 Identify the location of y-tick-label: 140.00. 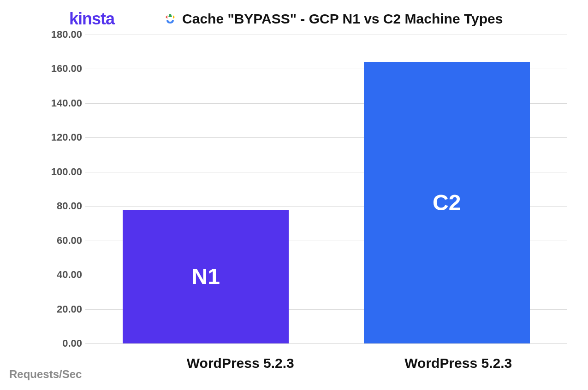
(64, 103).